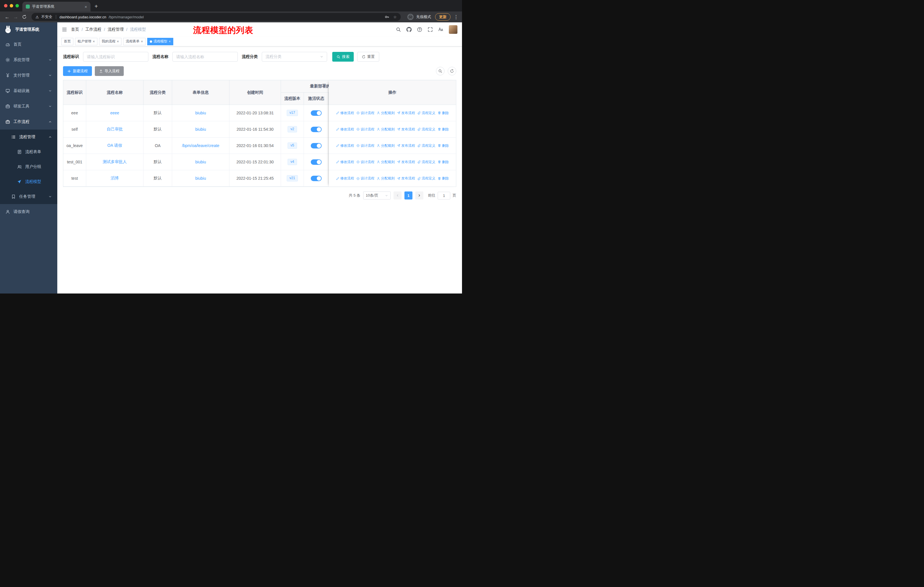 The image size is (924, 587). I want to click on sidebar-item-user-group: 用户分组, so click(28, 167).